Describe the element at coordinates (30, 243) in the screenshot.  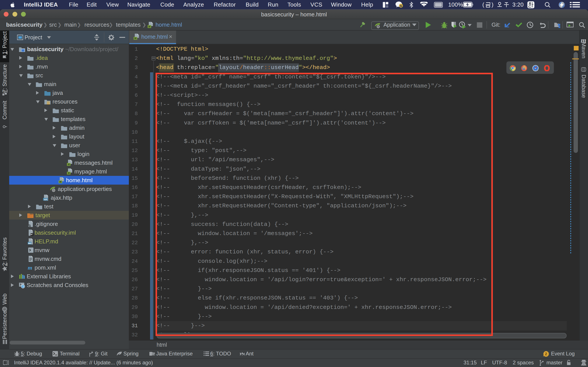
I see `svg-text: MD` at that location.